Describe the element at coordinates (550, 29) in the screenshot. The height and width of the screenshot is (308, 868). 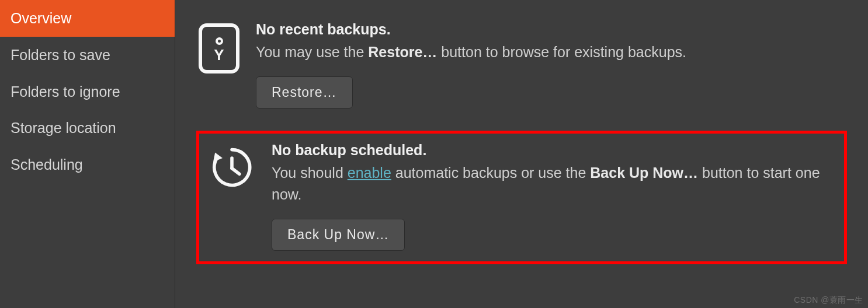
I see `restore-title: No recent backups.` at that location.